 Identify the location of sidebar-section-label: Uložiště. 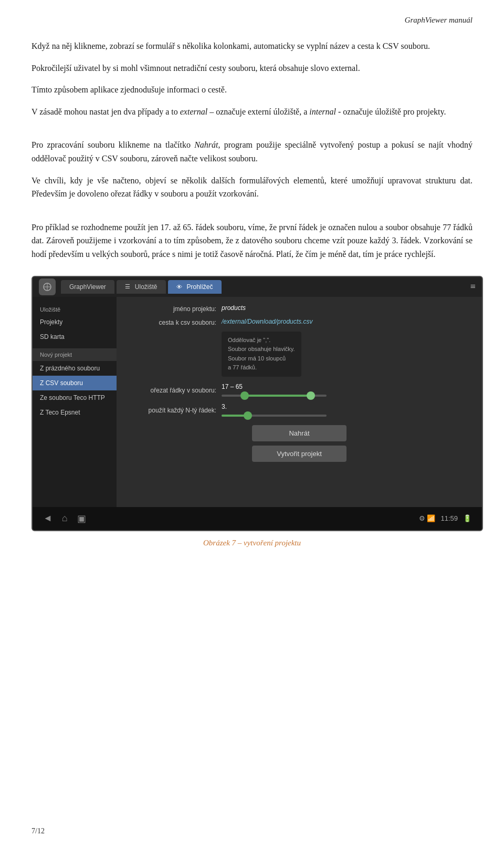
(75, 308).